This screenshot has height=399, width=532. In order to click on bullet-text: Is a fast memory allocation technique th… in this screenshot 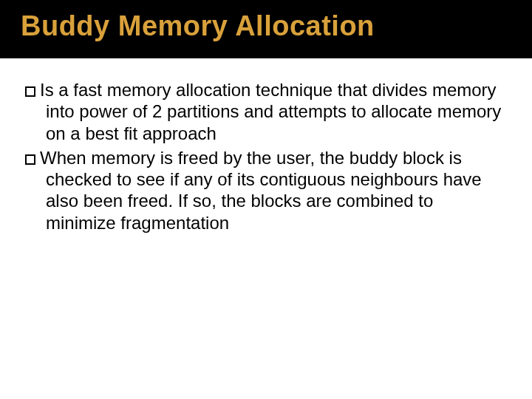, I will do `click(270, 112)`.